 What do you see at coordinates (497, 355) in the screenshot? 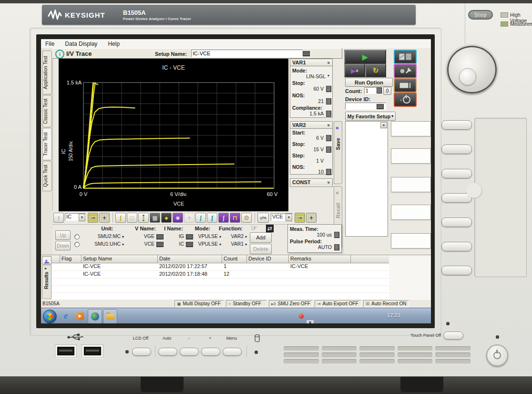
I see `power-button` at bounding box center [497, 355].